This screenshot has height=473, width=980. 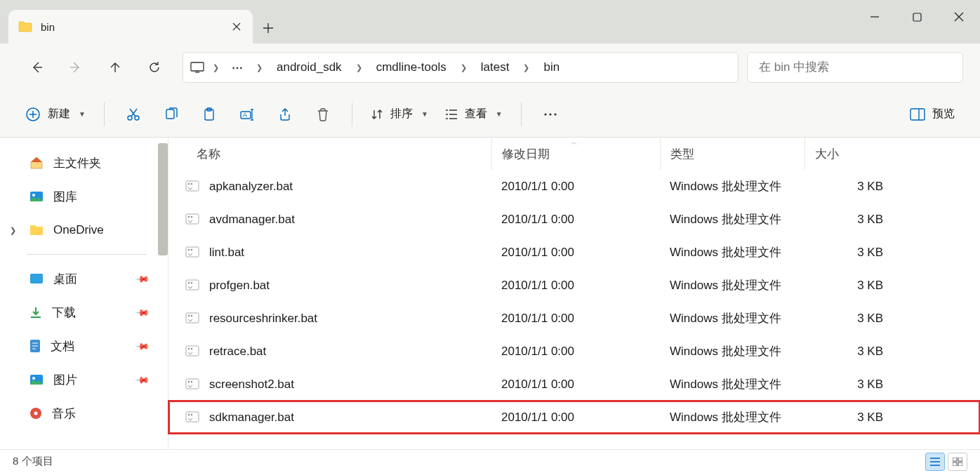 What do you see at coordinates (115, 67) in the screenshot?
I see `up-button` at bounding box center [115, 67].